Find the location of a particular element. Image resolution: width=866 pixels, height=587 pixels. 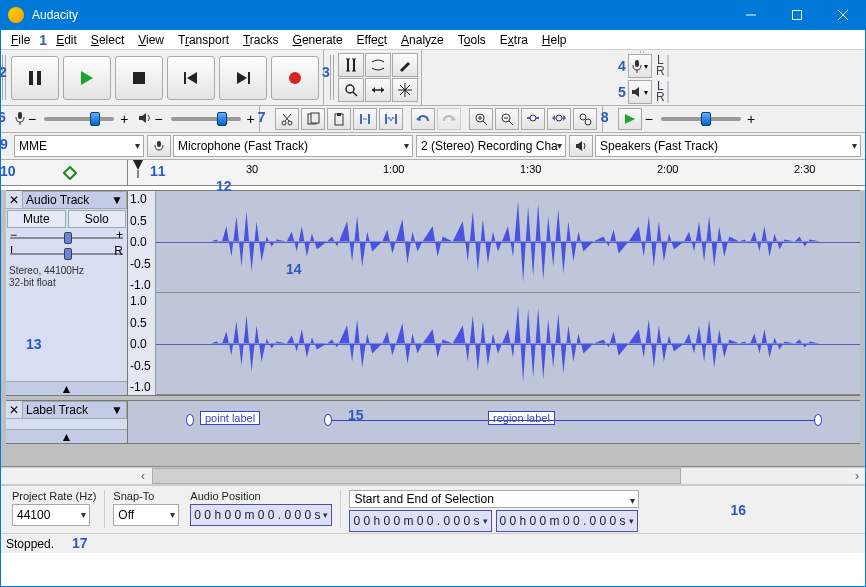

mute-button: Mute is located at coordinates (36, 219).